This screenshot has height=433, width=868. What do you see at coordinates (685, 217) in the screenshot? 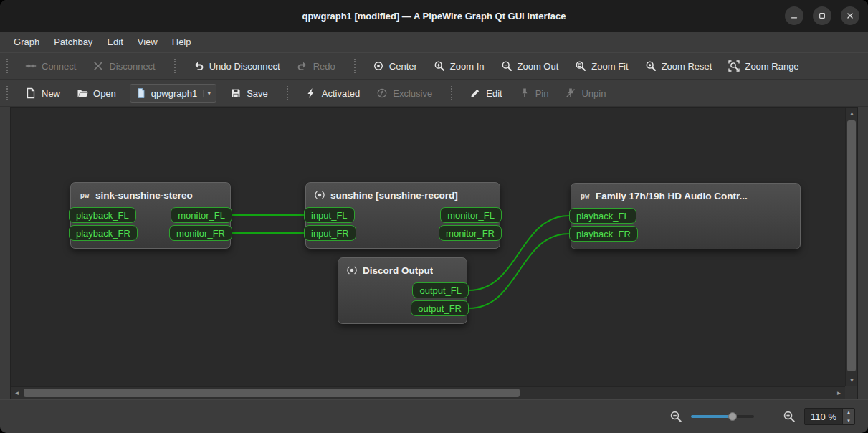
I see `node-family-audio: pwFamily 17h/19h HD Audio Contr...playba…` at bounding box center [685, 217].